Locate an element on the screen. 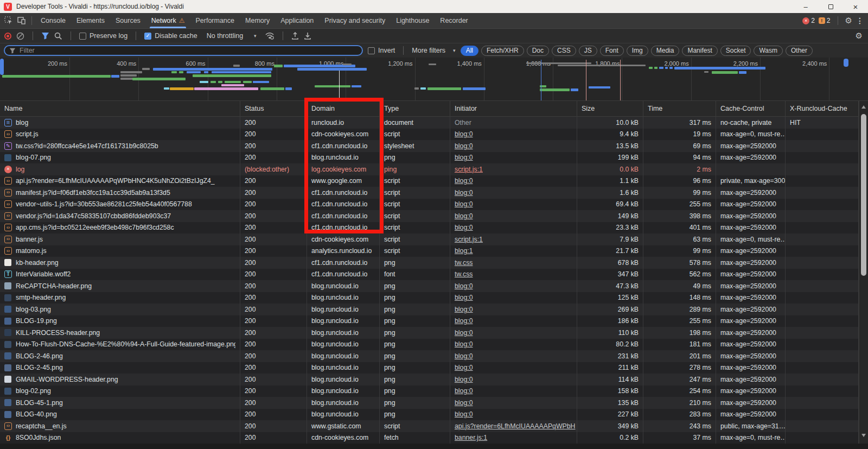  table-row: BLOG-2-45.png200blog.runcloud.iopngblog:… is located at coordinates (434, 368).